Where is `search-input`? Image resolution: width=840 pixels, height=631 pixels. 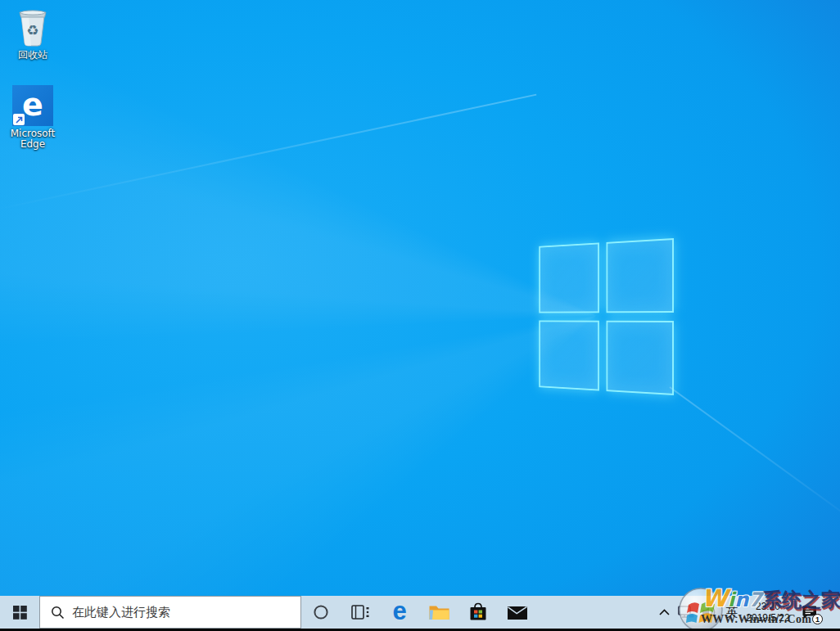
search-input is located at coordinates (170, 612).